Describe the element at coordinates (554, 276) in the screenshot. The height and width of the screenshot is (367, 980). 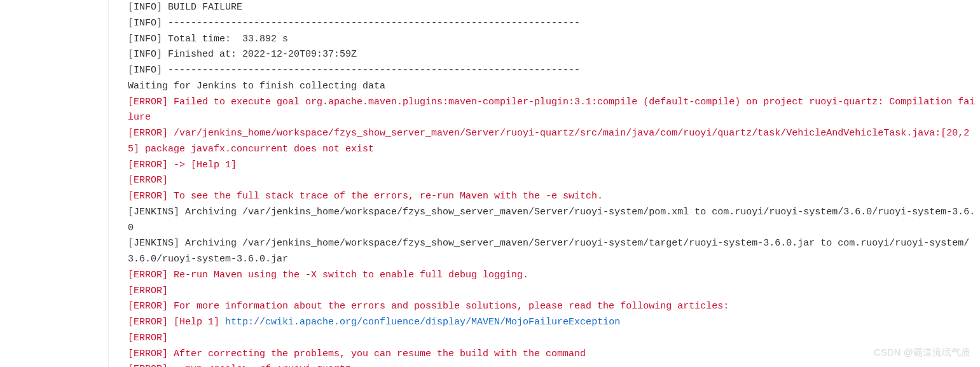
I see `console-line: [ERROR] Re-run Maven using the -X switch…` at that location.